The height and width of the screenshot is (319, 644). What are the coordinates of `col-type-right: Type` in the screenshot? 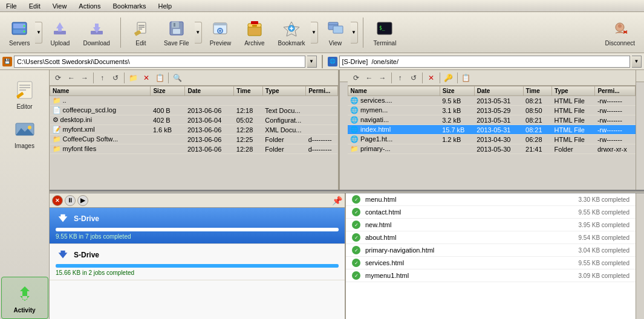 It's located at (573, 91).